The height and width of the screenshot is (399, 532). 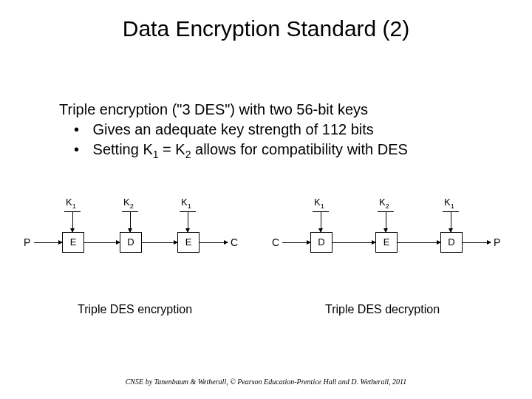 What do you see at coordinates (142, 236) in the screenshot?
I see `encryption-diagram: P K1 E K2 D K1 E C` at bounding box center [142, 236].